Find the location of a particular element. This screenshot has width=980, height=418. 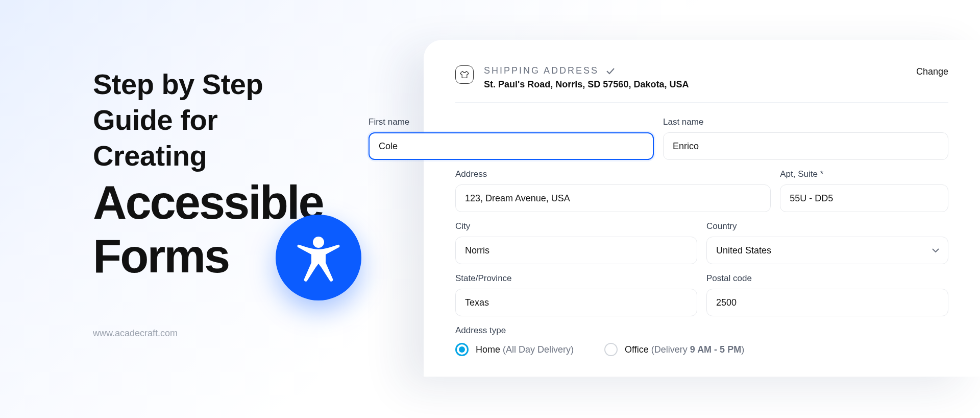

last-name-label: Last name is located at coordinates (805, 122).